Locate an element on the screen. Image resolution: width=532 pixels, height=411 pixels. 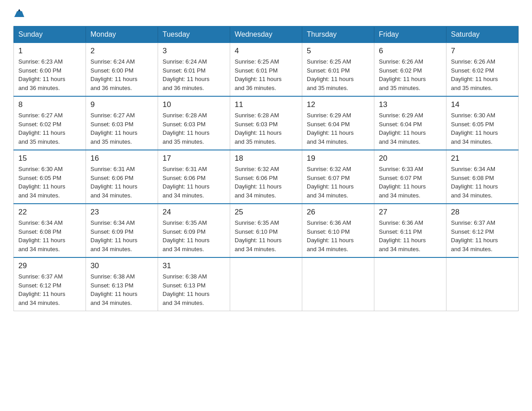
calendar-week-row: 29 Sunrise: 6:37 AMSunset: 6:12 PMDaylig… is located at coordinates (266, 284).